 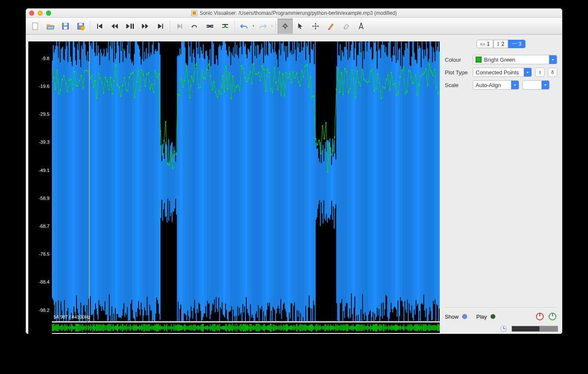 What do you see at coordinates (81, 26) in the screenshot?
I see `save-as-button` at bounding box center [81, 26].